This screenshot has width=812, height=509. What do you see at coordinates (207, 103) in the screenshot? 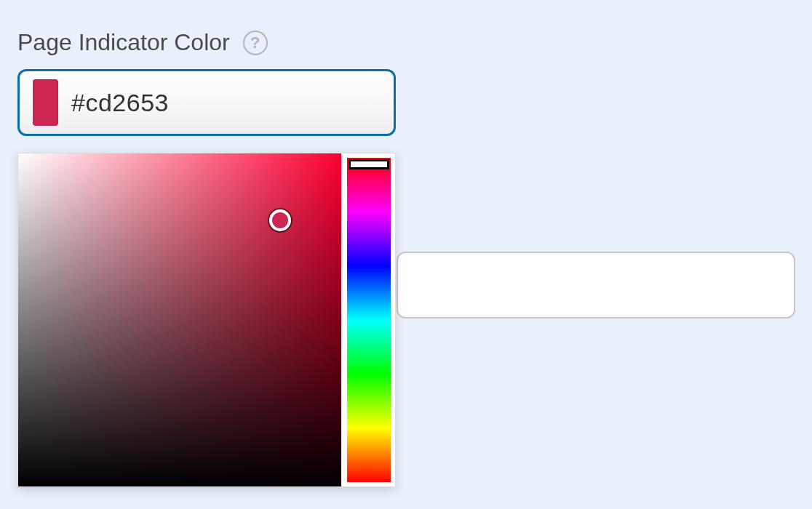
I see `color-input-trigger` at bounding box center [207, 103].